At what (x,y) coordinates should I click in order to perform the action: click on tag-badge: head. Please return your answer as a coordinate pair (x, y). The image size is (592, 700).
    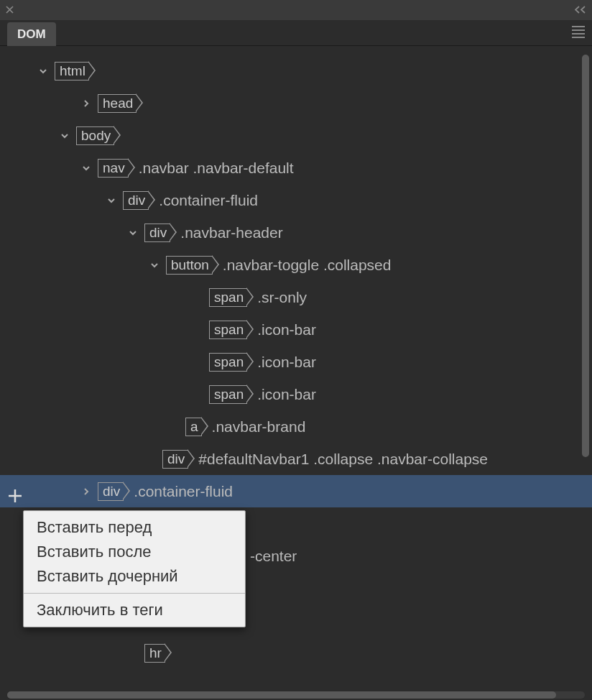
    Looking at the image, I should click on (117, 103).